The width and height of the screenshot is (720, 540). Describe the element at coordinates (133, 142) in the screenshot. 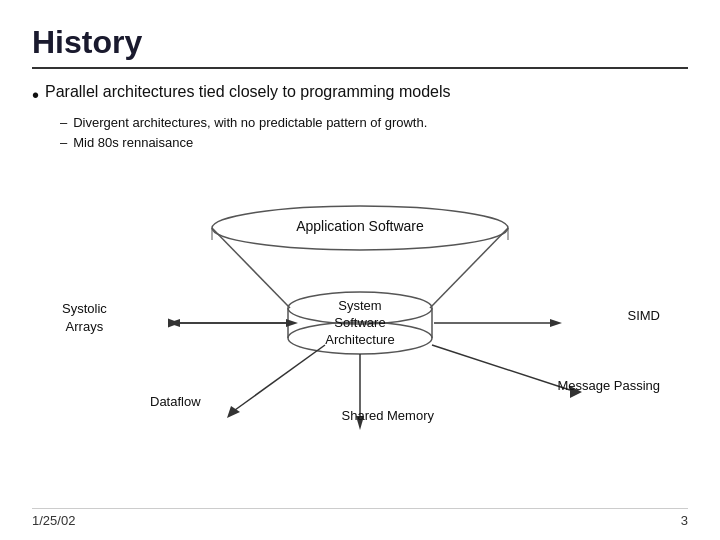

I see `sub-bullet-2-text: Mid 80s rennaisance` at that location.